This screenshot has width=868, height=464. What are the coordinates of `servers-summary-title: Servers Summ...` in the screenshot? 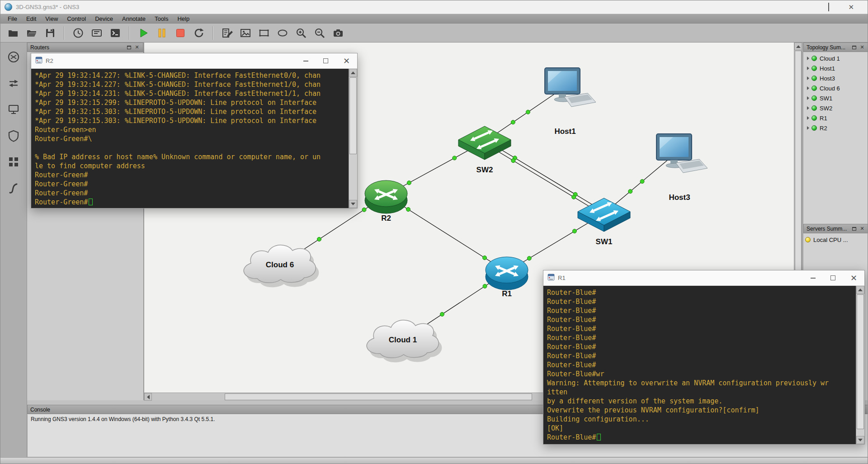 It's located at (826, 229).